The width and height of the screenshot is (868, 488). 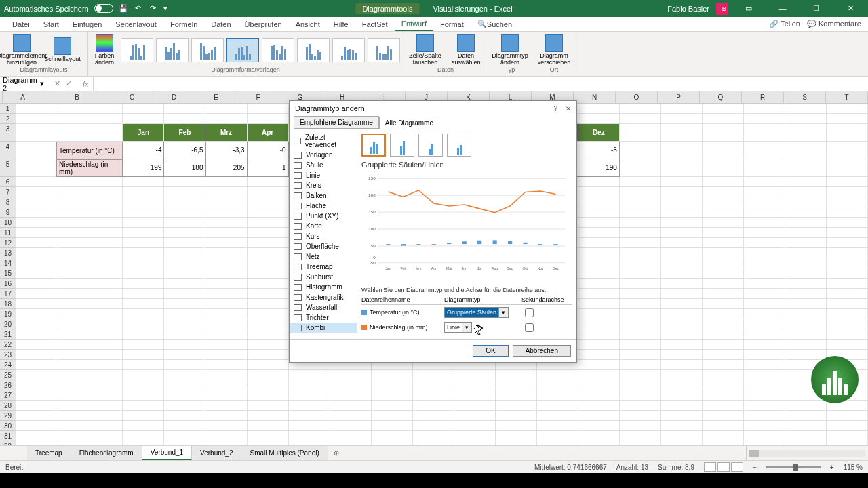 What do you see at coordinates (323, 226) in the screenshot?
I see `chart-type-item: Karte` at bounding box center [323, 226].